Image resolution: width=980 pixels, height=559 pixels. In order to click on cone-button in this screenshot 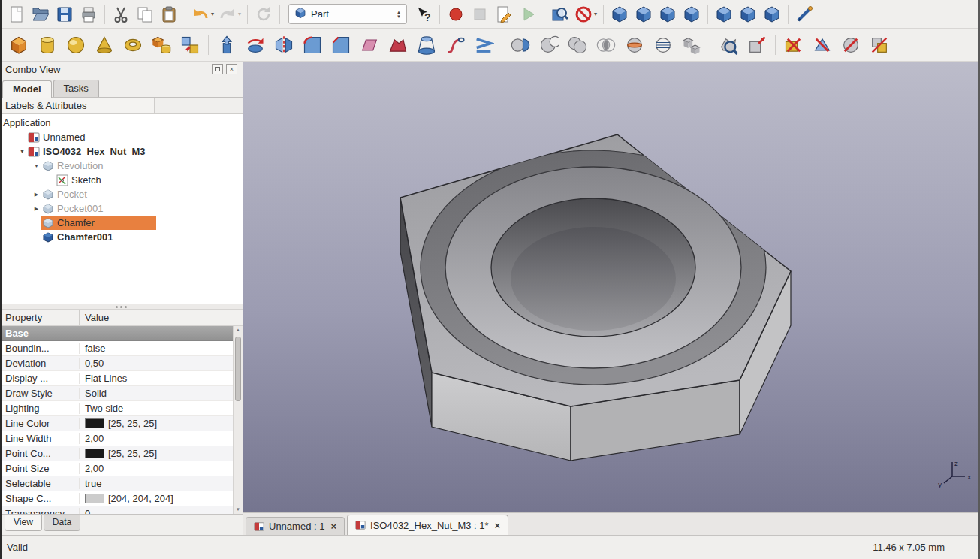, I will do `click(104, 45)`.